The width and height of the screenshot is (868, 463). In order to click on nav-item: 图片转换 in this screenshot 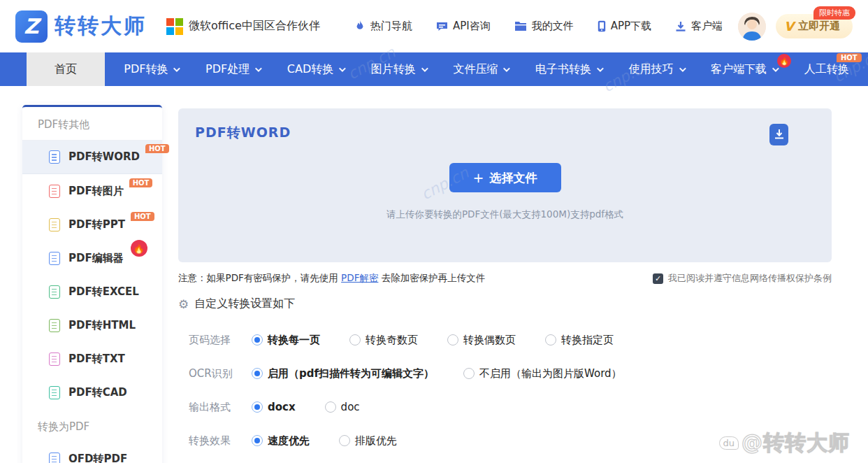, I will do `click(398, 69)`.